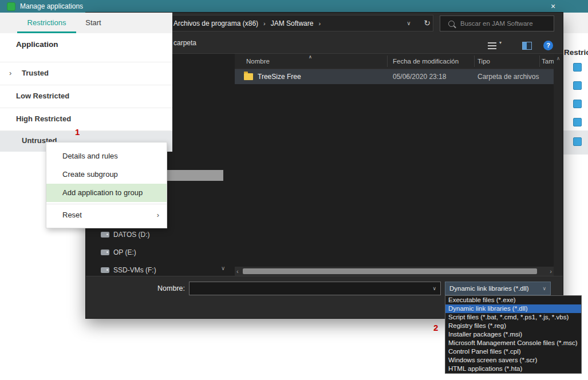 This screenshot has width=588, height=380. I want to click on help-button: ?, so click(548, 46).